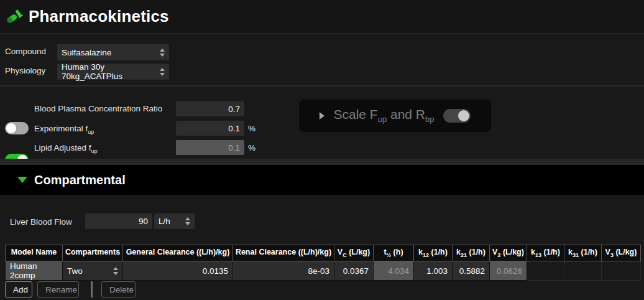 This screenshot has height=300, width=644. What do you see at coordinates (433, 271) in the screenshot?
I see `k12-cell: 1.003` at bounding box center [433, 271].